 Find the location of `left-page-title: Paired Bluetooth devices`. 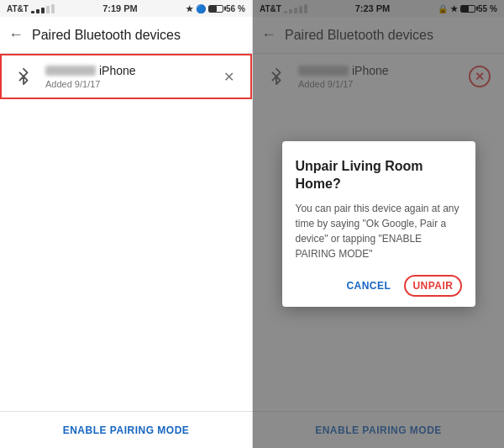

left-page-title: Paired Bluetooth devices is located at coordinates (106, 35).